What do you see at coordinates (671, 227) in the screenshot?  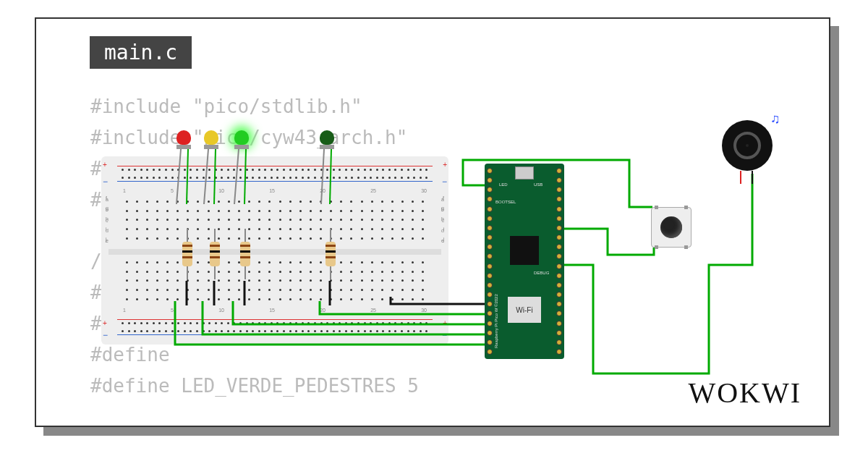 I see `button-cap-icon` at bounding box center [671, 227].